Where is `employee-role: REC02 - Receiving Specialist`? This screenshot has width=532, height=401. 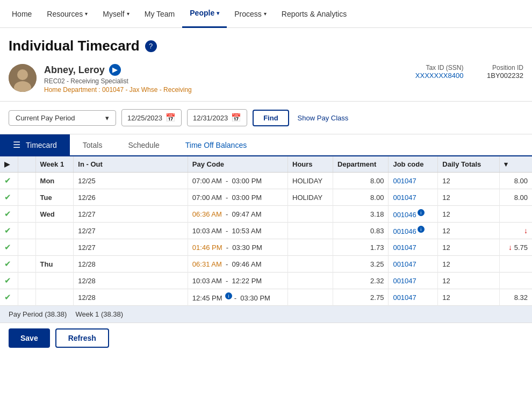 employee-role: REC02 - Receiving Specialist is located at coordinates (219, 81).